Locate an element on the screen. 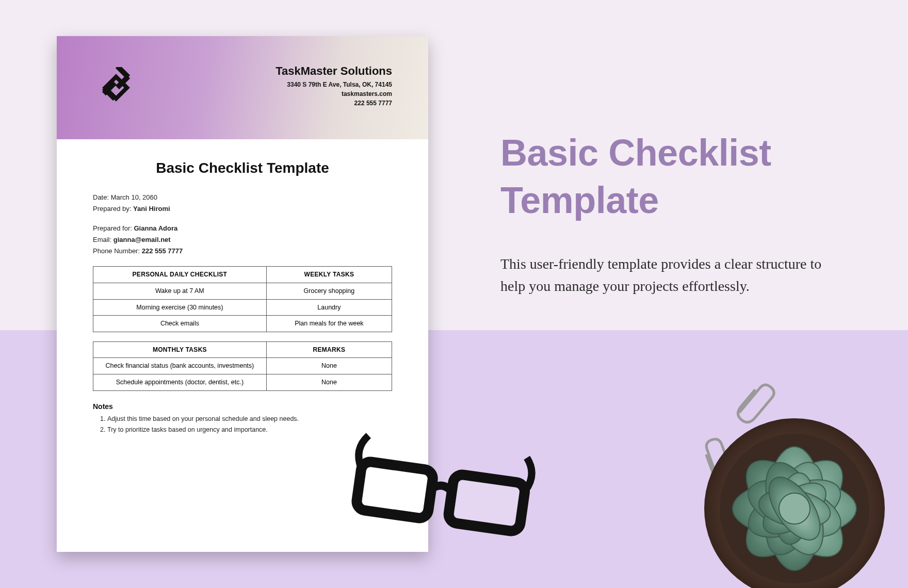 The width and height of the screenshot is (908, 588). email-label: Email: is located at coordinates (102, 239).